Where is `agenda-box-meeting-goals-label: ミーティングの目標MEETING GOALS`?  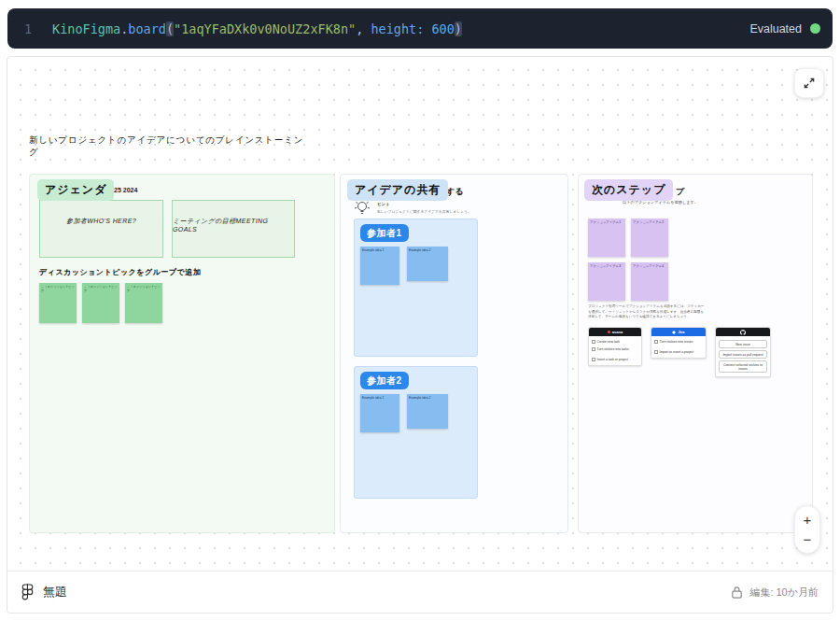 agenda-box-meeting-goals-label: ミーティングの目標MEETING GOALS is located at coordinates (233, 237).